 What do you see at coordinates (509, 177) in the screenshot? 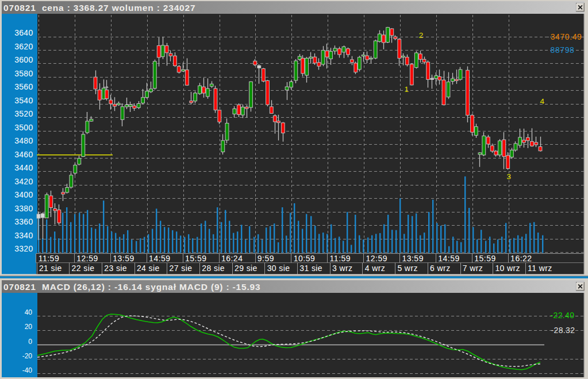
I see `svg-text: 3` at bounding box center [509, 177].